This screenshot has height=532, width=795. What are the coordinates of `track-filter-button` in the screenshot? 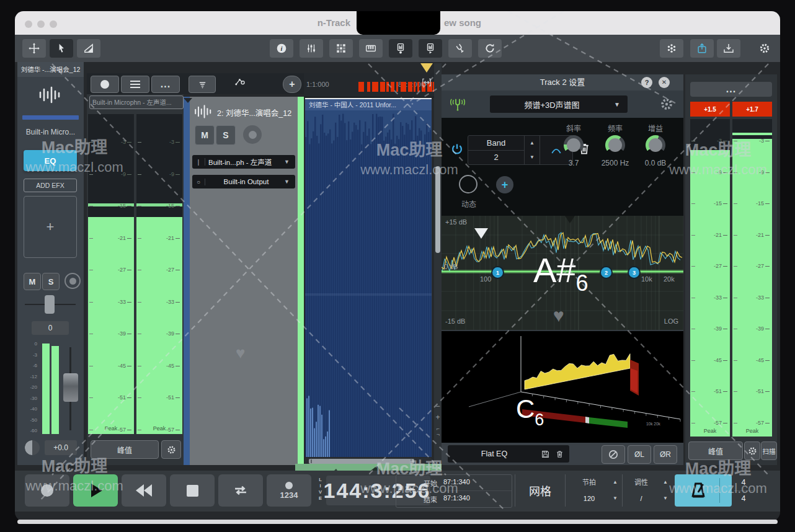 It's located at (202, 84).